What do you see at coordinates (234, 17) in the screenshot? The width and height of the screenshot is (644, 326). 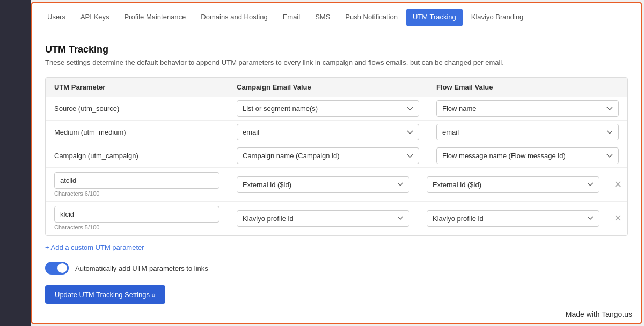 I see `tab-domains-hosting: Domains and Hosting` at bounding box center [234, 17].